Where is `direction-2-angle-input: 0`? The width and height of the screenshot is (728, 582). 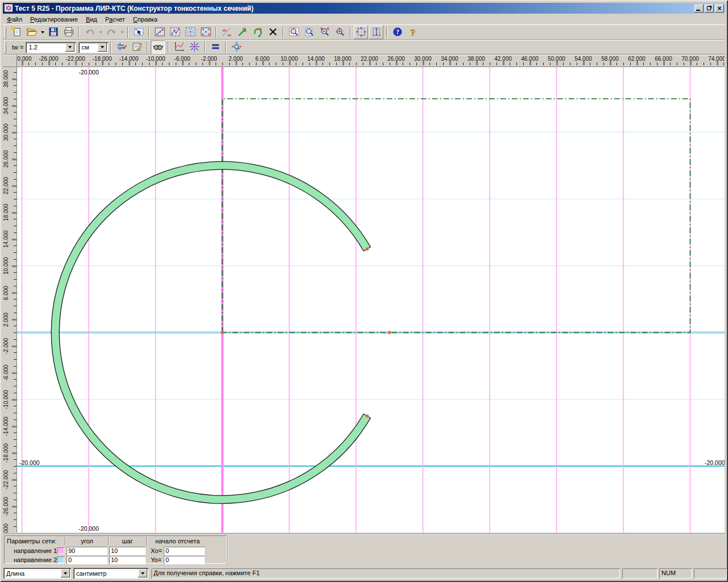 direction-2-angle-input: 0 is located at coordinates (87, 560).